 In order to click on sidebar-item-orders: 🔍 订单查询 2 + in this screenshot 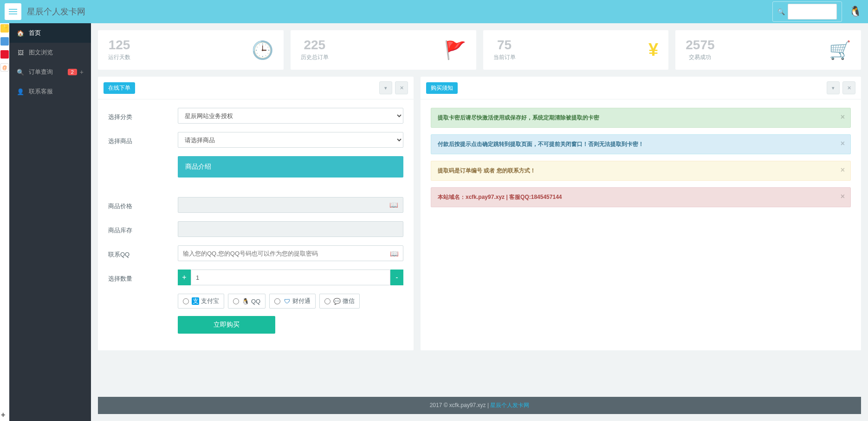, I will do `click(50, 72)`.